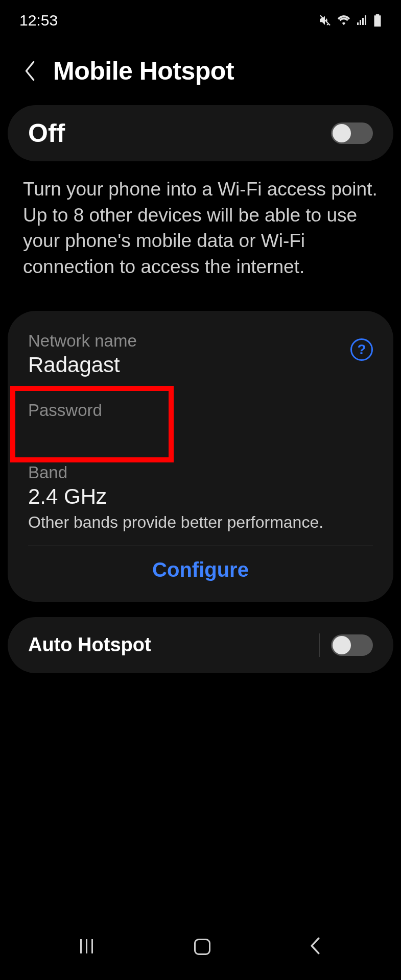 Image resolution: width=401 pixels, height=980 pixels. What do you see at coordinates (200, 497) in the screenshot?
I see `band-value: 2.4 GHz` at bounding box center [200, 497].